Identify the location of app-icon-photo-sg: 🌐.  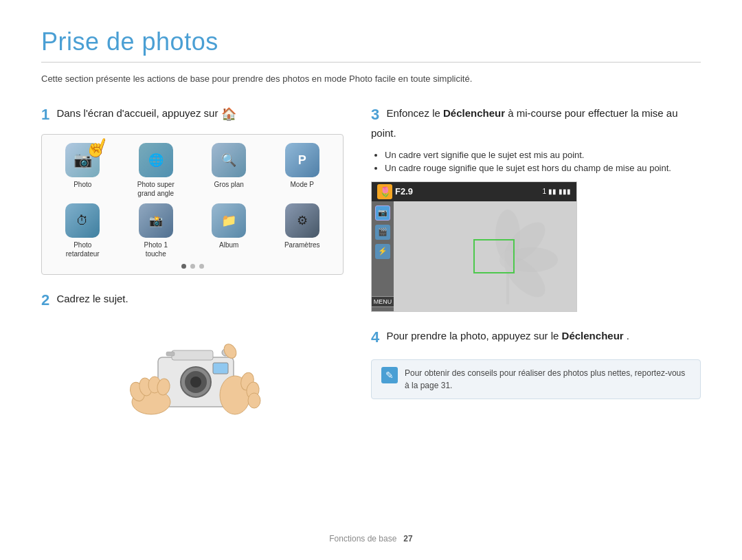
(156, 160).